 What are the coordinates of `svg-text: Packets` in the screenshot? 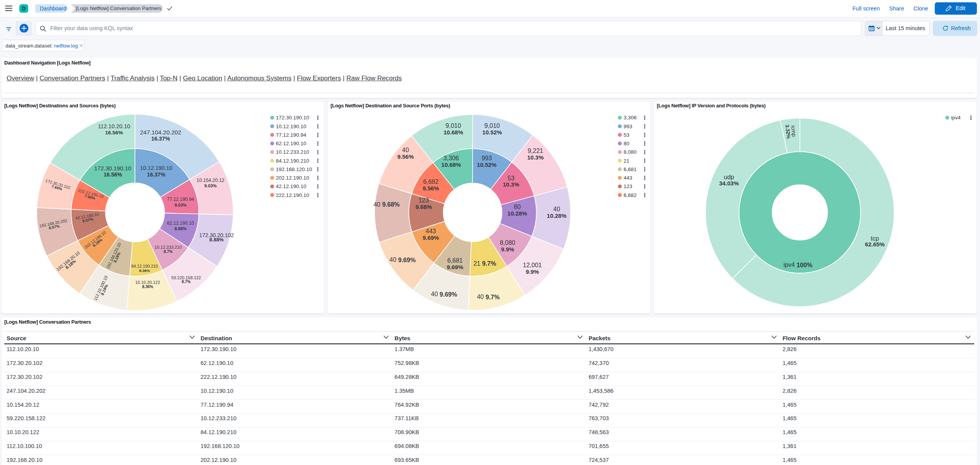 It's located at (599, 338).